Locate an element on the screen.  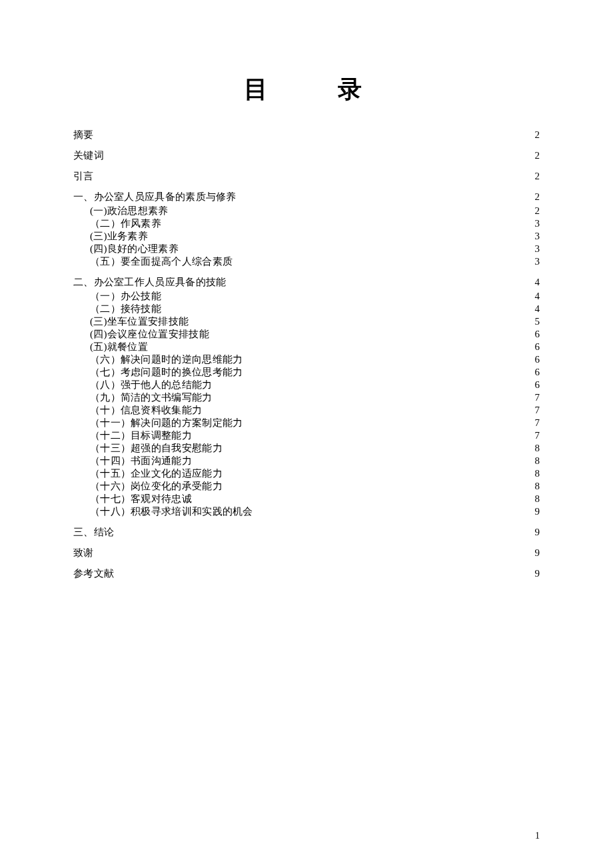
toc-entry-label: （十七）客观对待忠诚 is located at coordinates (141, 499).